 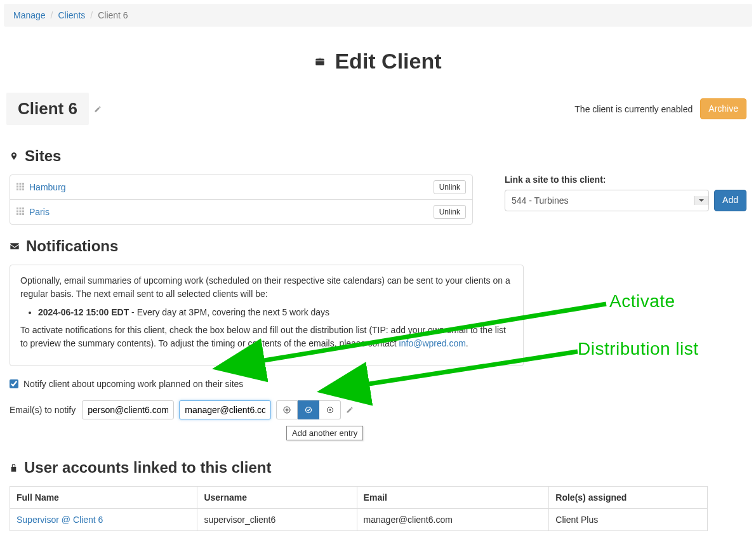 What do you see at coordinates (113, 15) in the screenshot?
I see `breadcrumb-current: Client 6` at bounding box center [113, 15].